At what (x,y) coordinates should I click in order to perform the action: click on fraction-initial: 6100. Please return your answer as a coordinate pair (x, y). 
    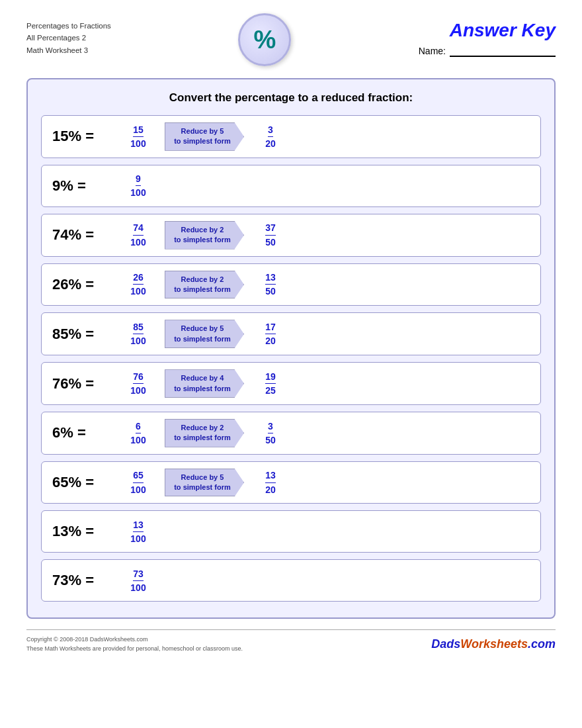
    Looking at the image, I should click on (138, 433).